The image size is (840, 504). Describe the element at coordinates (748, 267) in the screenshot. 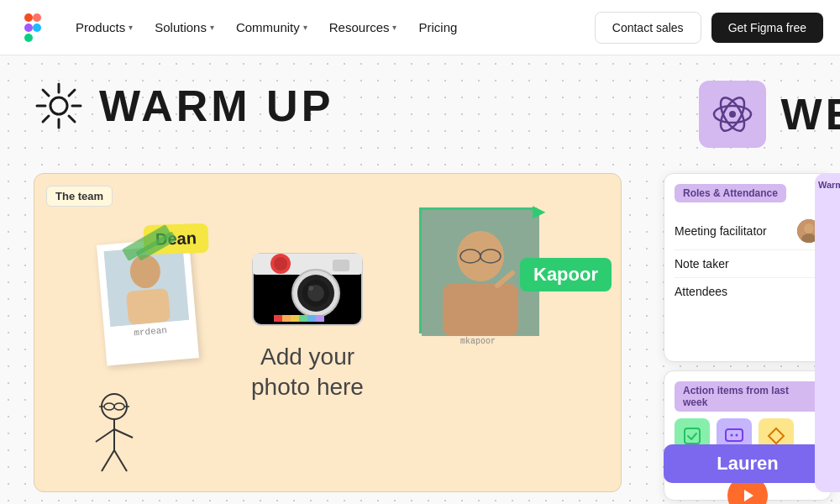

I see `roles-panel: Roles & Attendance Meeting facilitator N…` at that location.